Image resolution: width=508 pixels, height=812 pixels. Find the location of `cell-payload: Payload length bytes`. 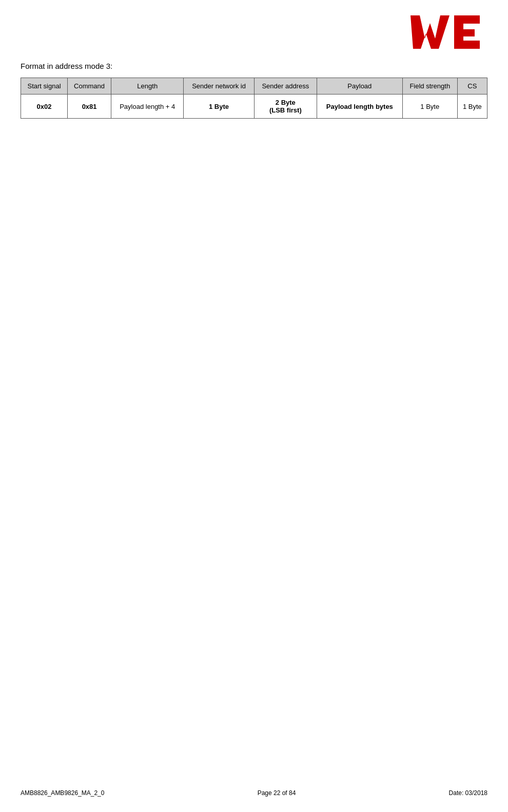

cell-payload: Payload length bytes is located at coordinates (359, 107).